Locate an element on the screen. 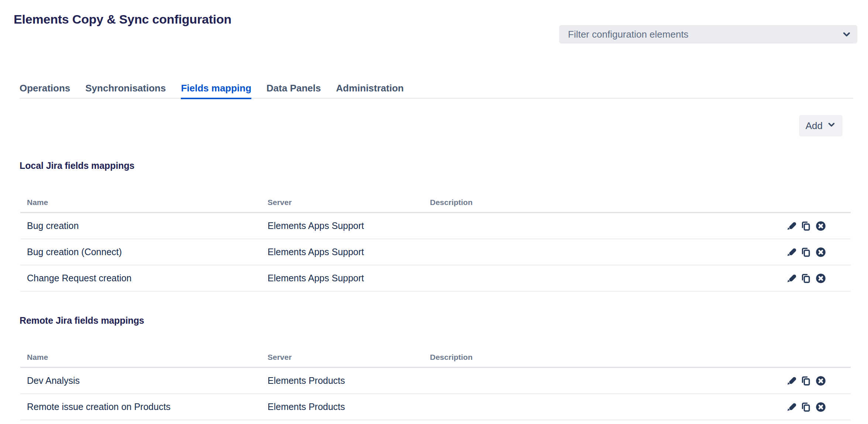 This screenshot has height=424, width=868. row-name-cell: Change Request creation is located at coordinates (141, 278).